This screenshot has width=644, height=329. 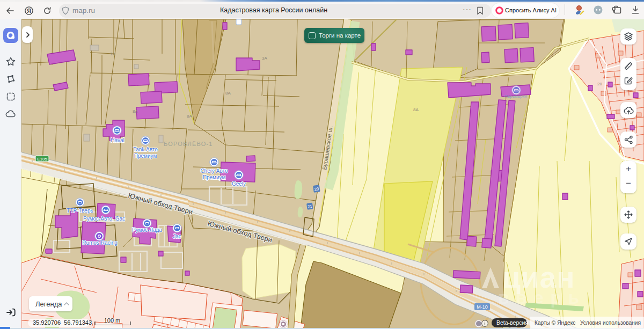 What do you see at coordinates (214, 171) in the screenshot?
I see `svg-text: Chery Авто` at bounding box center [214, 171].